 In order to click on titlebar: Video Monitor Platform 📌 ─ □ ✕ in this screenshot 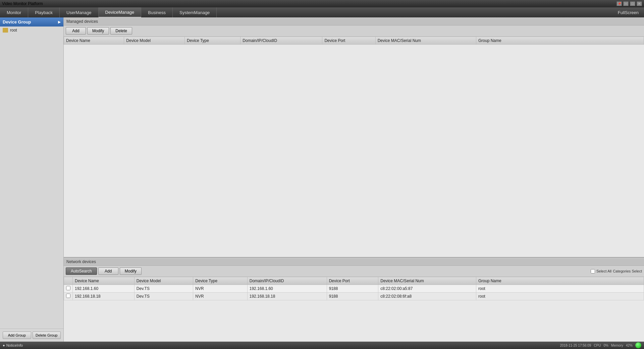, I will do `click(322, 4)`.